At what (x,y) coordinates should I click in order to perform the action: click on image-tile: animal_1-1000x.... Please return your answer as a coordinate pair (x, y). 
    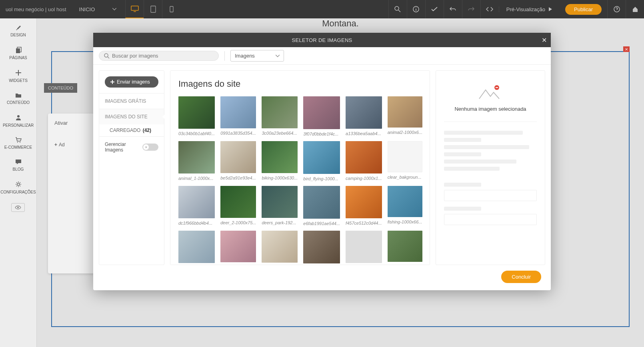
    Looking at the image, I should click on (197, 161).